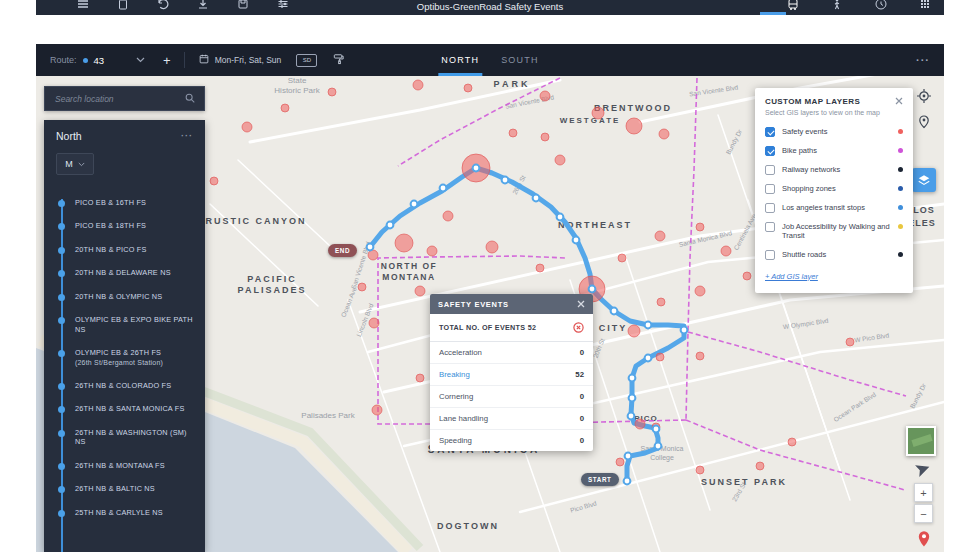  What do you see at coordinates (124, 512) in the screenshot?
I see `stop-list-item: 25TH NB & CARLYLE NS` at bounding box center [124, 512].